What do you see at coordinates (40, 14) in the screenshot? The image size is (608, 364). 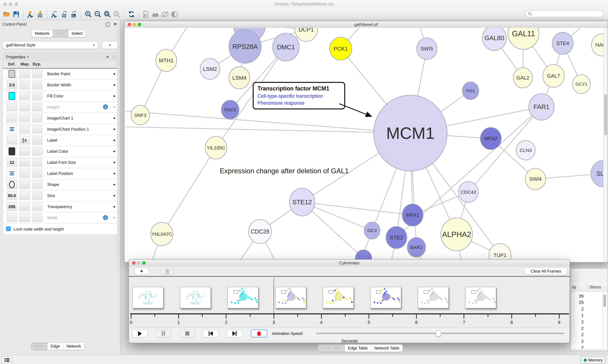 I see `import-table-icon` at bounding box center [40, 14].